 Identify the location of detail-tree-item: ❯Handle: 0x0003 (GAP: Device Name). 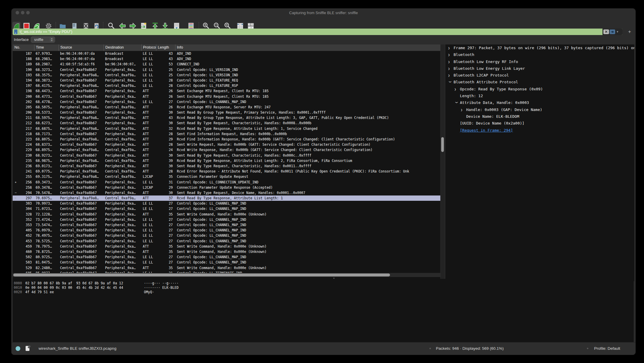
(540, 110).